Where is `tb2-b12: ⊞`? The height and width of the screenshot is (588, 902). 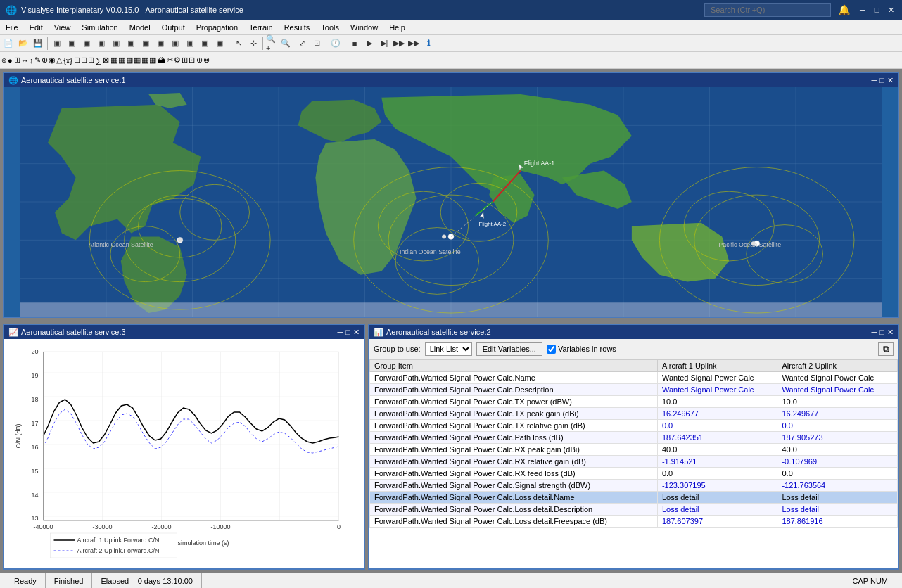
tb2-b12: ⊞ is located at coordinates (91, 60).